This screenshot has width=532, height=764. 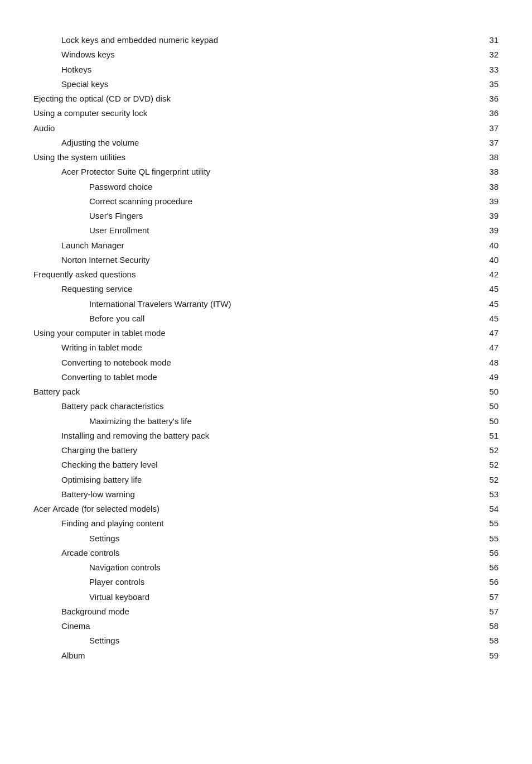 I want to click on toc-entry-page: 32, so click(x=490, y=55).